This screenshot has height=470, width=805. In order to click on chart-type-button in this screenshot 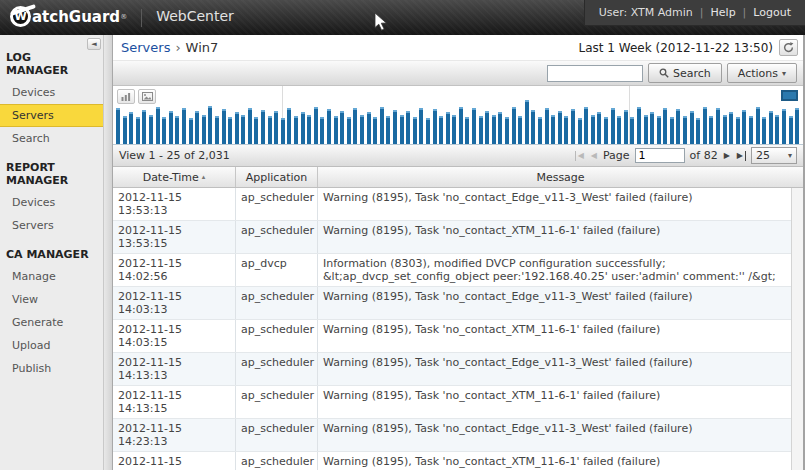, I will do `click(126, 96)`.